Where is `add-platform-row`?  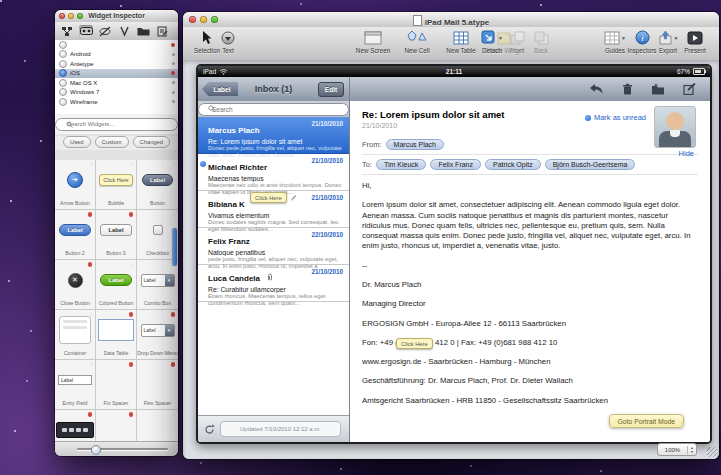
add-platform-row is located at coordinates (116, 45).